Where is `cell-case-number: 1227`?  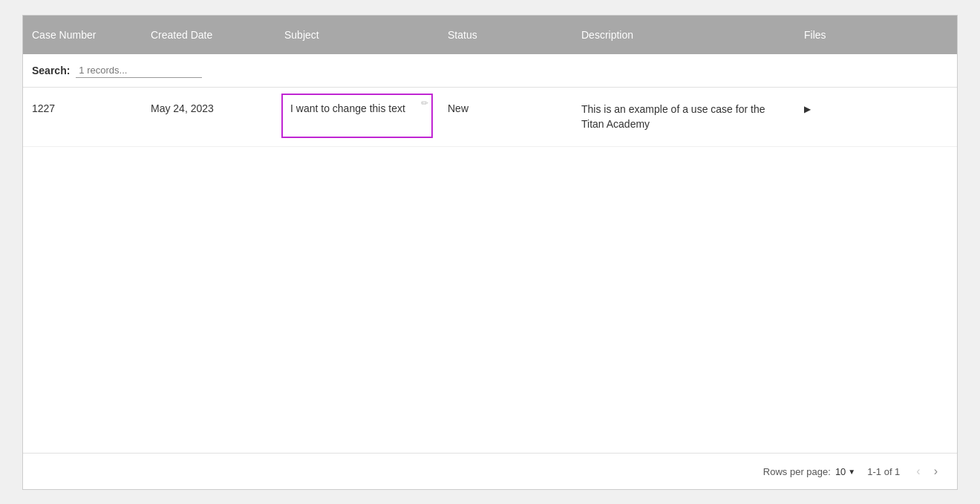 cell-case-number: 1227 is located at coordinates (82, 108).